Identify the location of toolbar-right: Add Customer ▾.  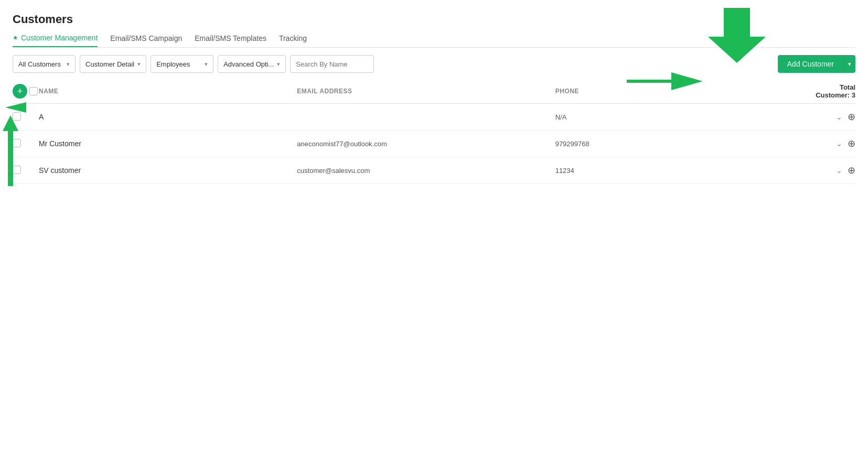
(817, 64).